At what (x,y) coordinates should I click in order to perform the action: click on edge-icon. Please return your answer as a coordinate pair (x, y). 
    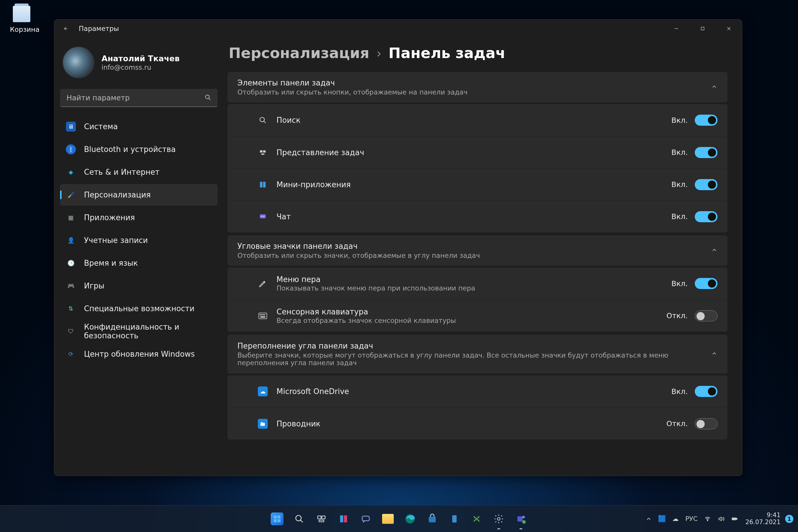
    Looking at the image, I should click on (410, 519).